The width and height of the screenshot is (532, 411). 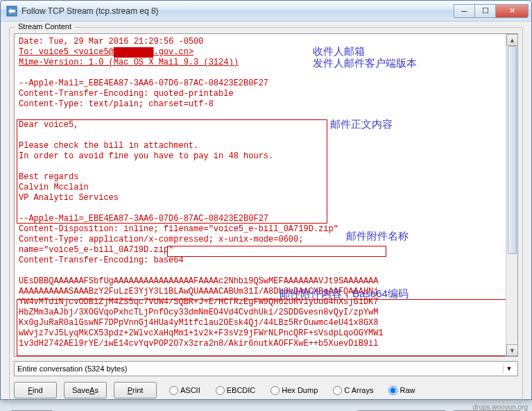 What do you see at coordinates (464, 11) in the screenshot?
I see `minimize-button: ─` at bounding box center [464, 11].